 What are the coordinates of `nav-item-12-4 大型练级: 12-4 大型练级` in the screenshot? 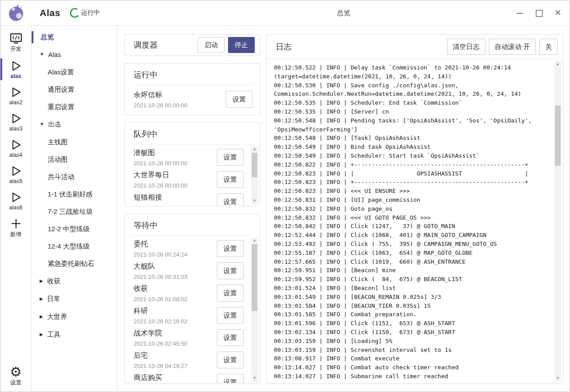 It's located at (74, 247).